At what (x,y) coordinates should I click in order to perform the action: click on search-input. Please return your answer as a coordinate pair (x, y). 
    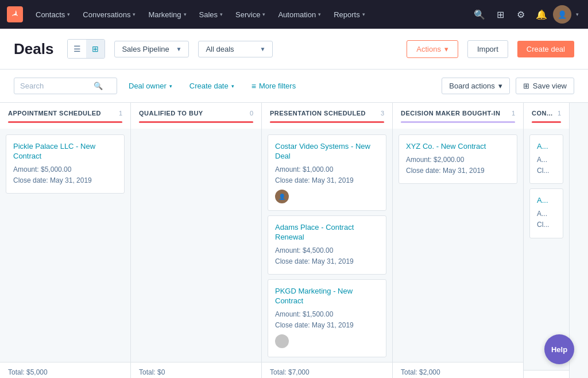
    Looking at the image, I should click on (55, 86).